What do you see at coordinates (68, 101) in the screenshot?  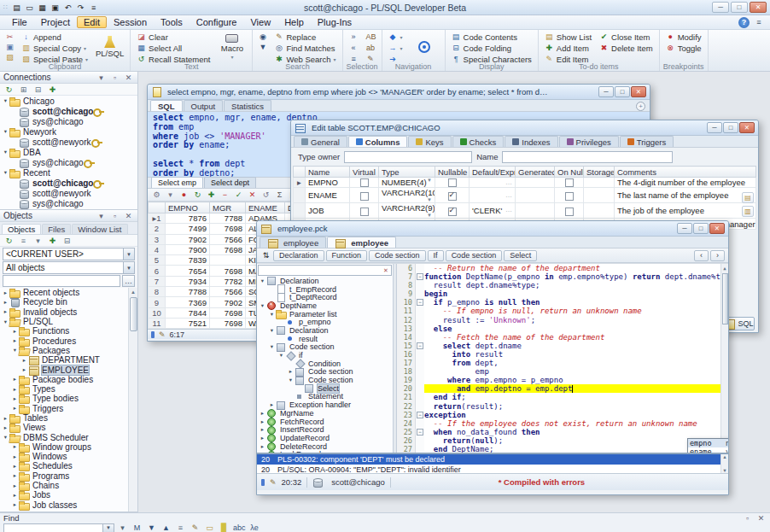 I see `connection-chicago: ▾Chicago` at bounding box center [68, 101].